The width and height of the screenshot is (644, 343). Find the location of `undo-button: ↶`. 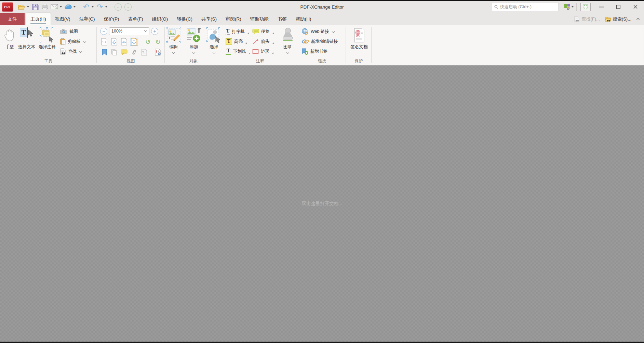

undo-button: ↶ is located at coordinates (86, 7).